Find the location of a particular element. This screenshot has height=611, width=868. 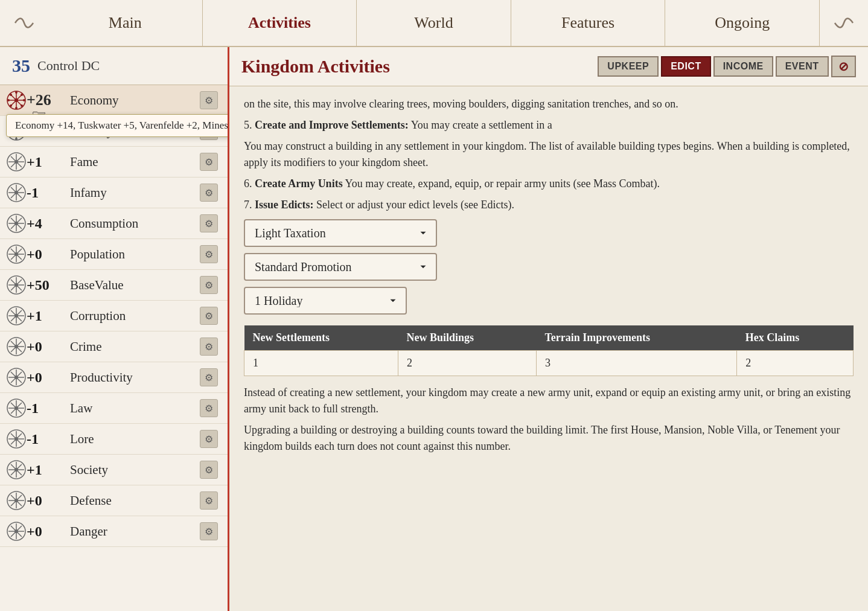

stat-icon-corruption is located at coordinates (16, 316).